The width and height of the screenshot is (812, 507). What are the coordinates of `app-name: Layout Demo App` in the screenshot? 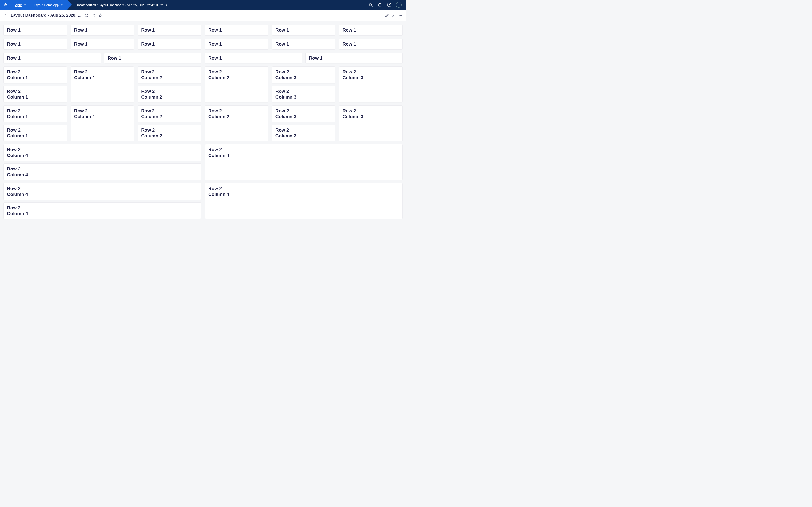 It's located at (46, 5).